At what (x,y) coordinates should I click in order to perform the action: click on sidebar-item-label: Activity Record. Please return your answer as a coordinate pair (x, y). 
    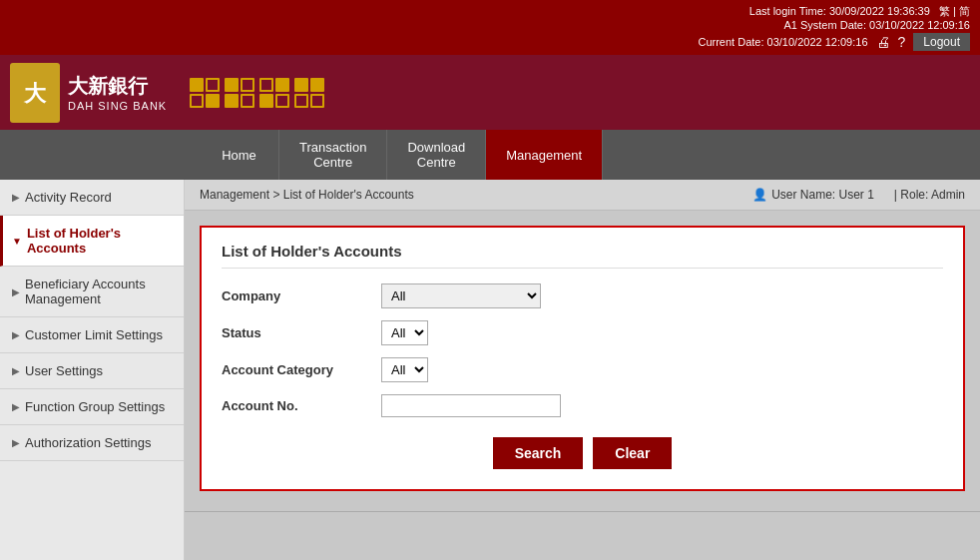
    Looking at the image, I should click on (68, 198).